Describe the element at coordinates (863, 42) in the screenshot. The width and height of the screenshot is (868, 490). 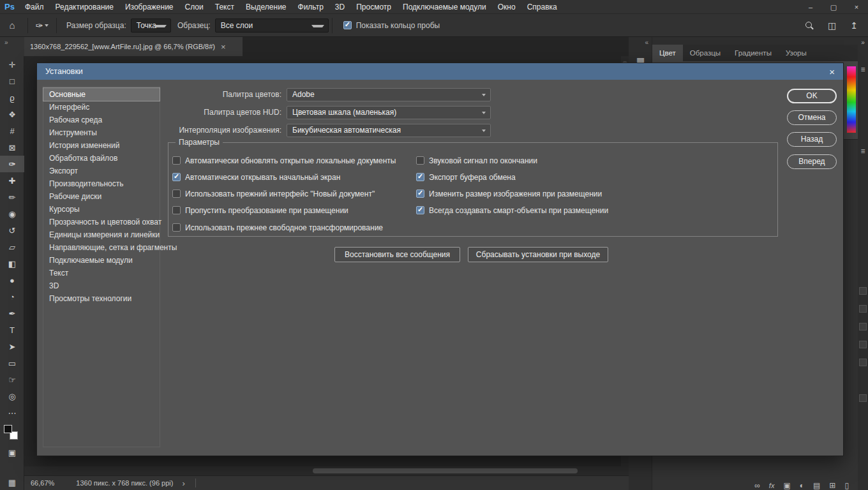
I see `expand-panels-icon: »` at that location.